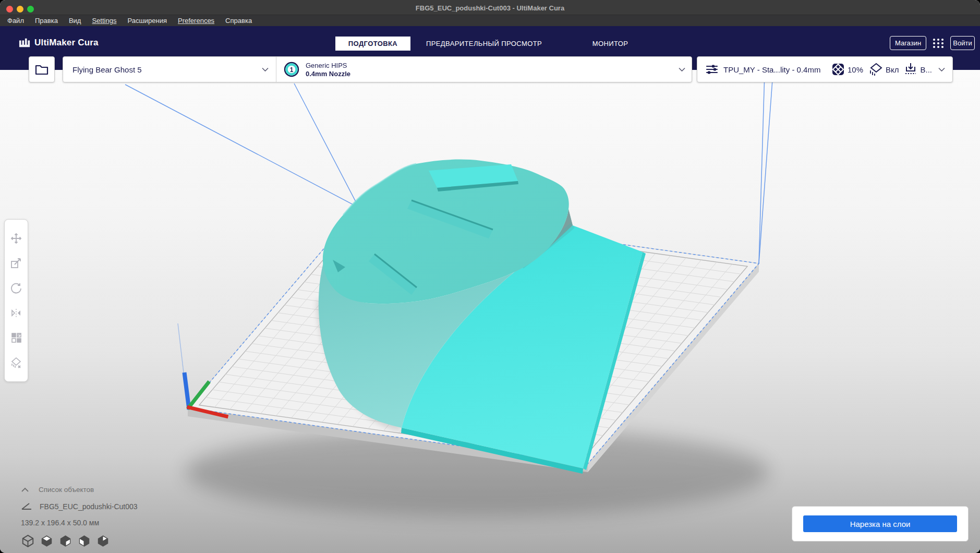  Describe the element at coordinates (490, 20) in the screenshot. I see `menubar: Файл Правка Вид Settings Расширения Pref…` at that location.